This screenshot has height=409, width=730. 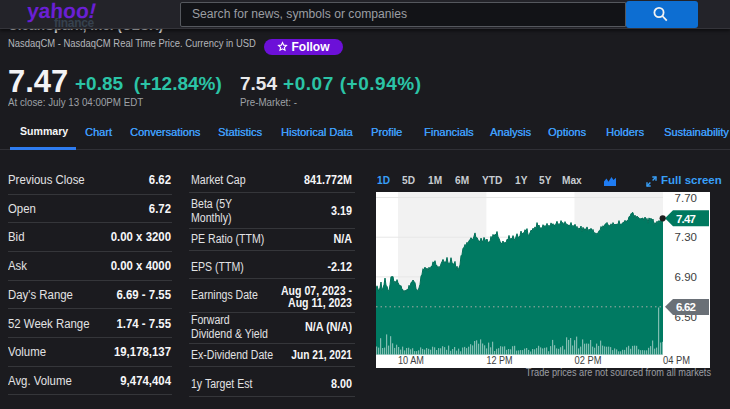 What do you see at coordinates (499, 360) in the screenshot?
I see `svg-text: 12 PM` at bounding box center [499, 360].